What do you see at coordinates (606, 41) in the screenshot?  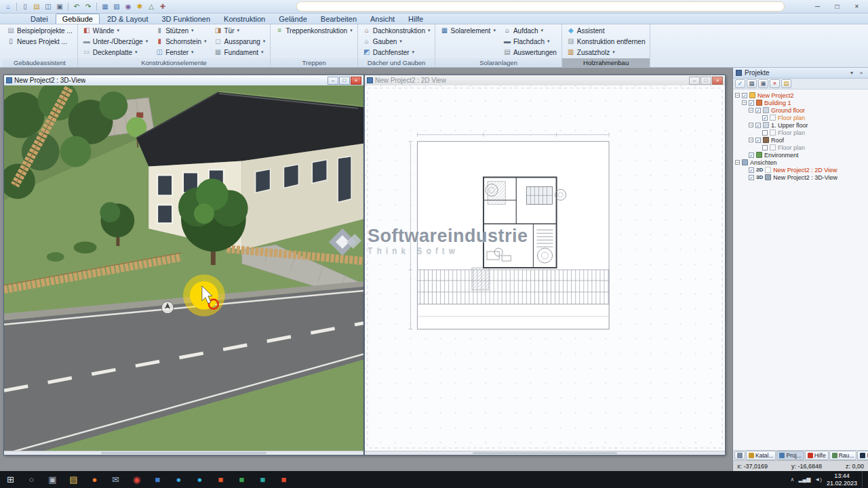 I see `ribbon-button-konstruktion-entfernen: ▨Konstruktion entfernen` at bounding box center [606, 41].